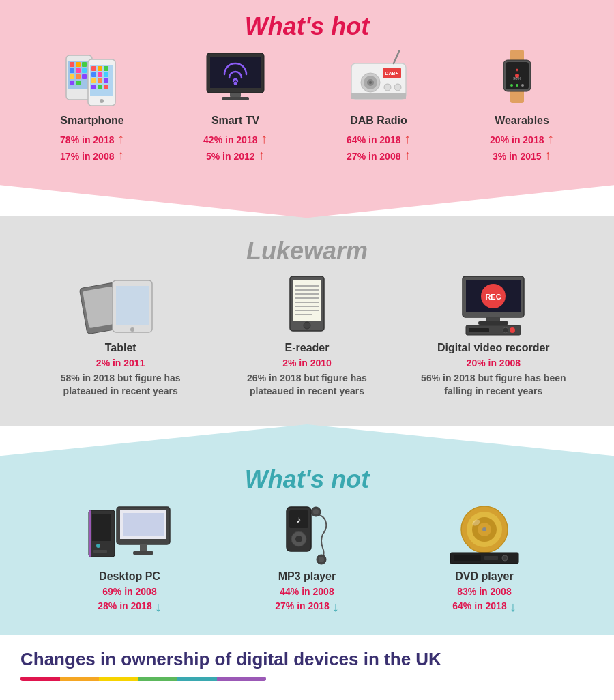  Describe the element at coordinates (307, 592) in the screenshot. I see `mp3-stat1: 44% in 2008` at that location.